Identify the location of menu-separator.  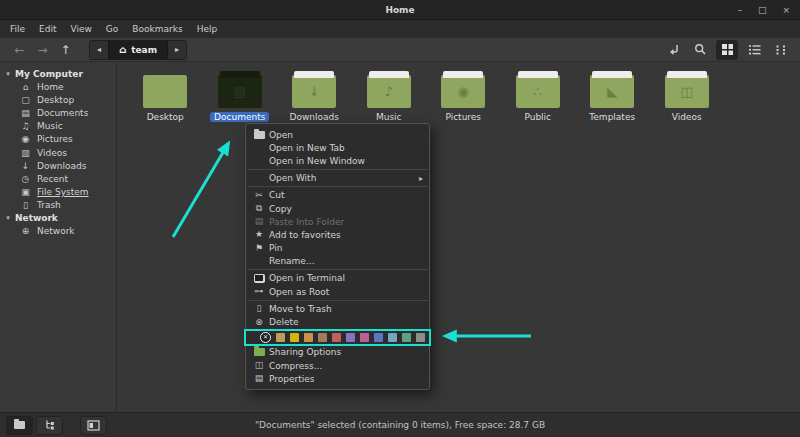
(338, 270).